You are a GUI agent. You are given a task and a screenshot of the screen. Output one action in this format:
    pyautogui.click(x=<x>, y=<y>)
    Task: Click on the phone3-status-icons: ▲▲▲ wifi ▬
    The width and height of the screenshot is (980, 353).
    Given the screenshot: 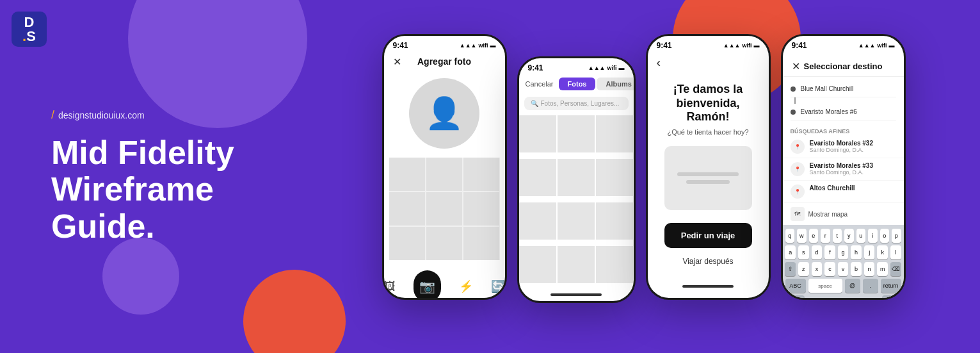 What is the action you would take?
    pyautogui.click(x=741, y=45)
    